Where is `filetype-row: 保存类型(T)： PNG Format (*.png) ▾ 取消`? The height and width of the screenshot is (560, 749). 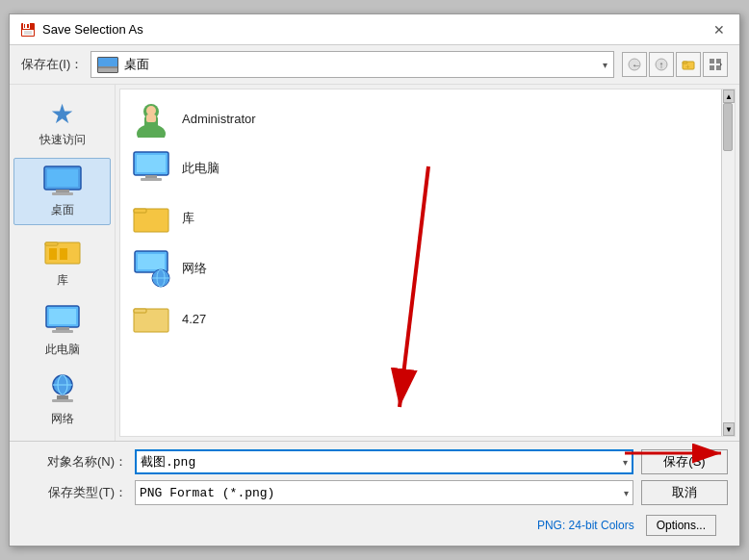 filetype-row: 保存类型(T)： PNG Format (*.png) ▾ 取消 is located at coordinates (374, 493).